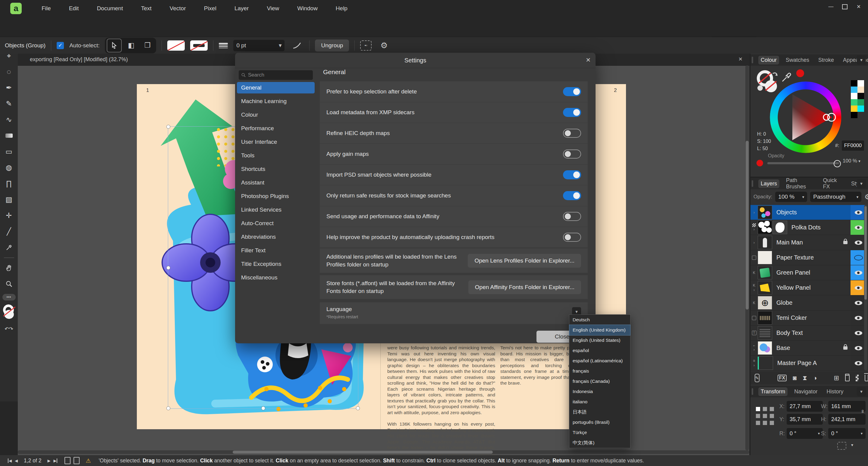 The width and height of the screenshot is (868, 466). Describe the element at coordinates (9, 312) in the screenshot. I see `fill-stroke-swatches` at that location.